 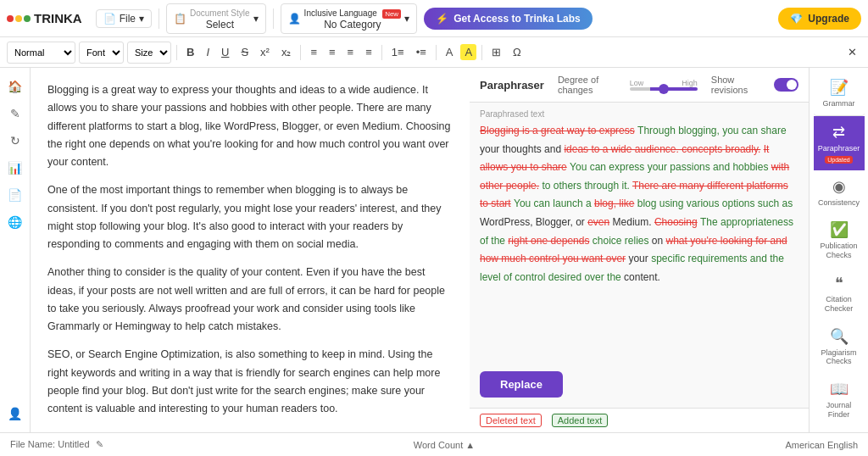 I want to click on file-button: 📄 File ▾, so click(x=124, y=19).